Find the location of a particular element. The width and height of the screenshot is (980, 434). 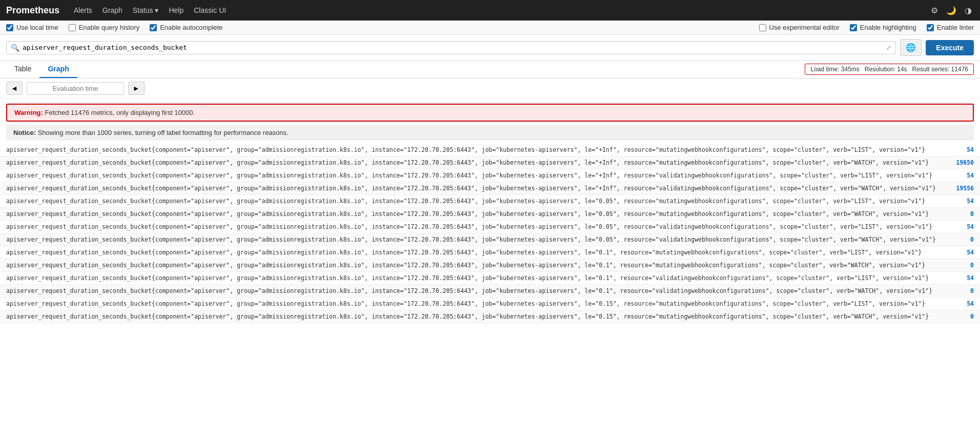

value-cell: 19650 is located at coordinates (965, 163).